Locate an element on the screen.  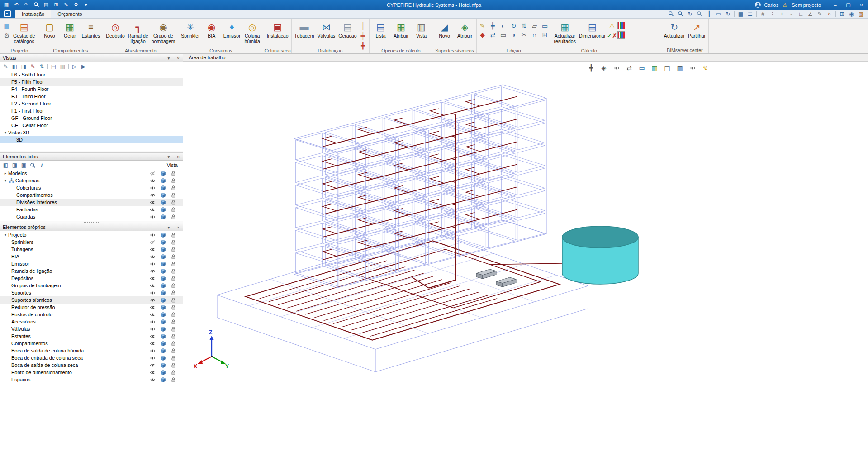
bimserver-icon: ◉ is located at coordinates (851, 14).